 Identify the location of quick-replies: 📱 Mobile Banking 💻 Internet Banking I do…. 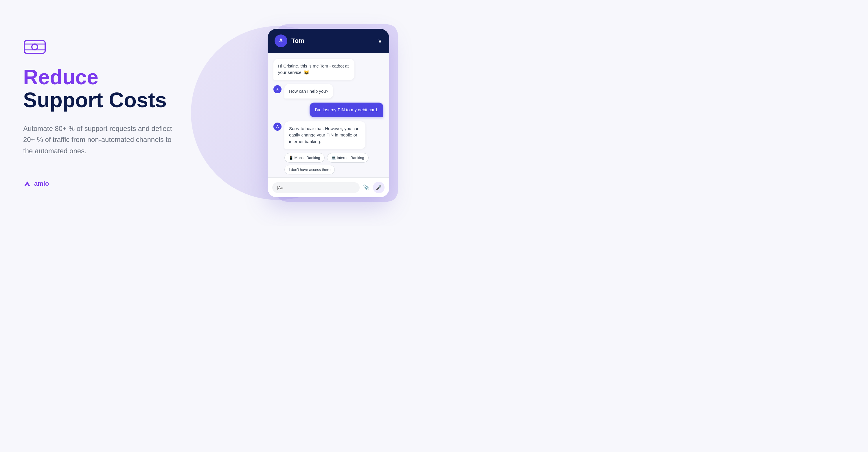
(334, 164).